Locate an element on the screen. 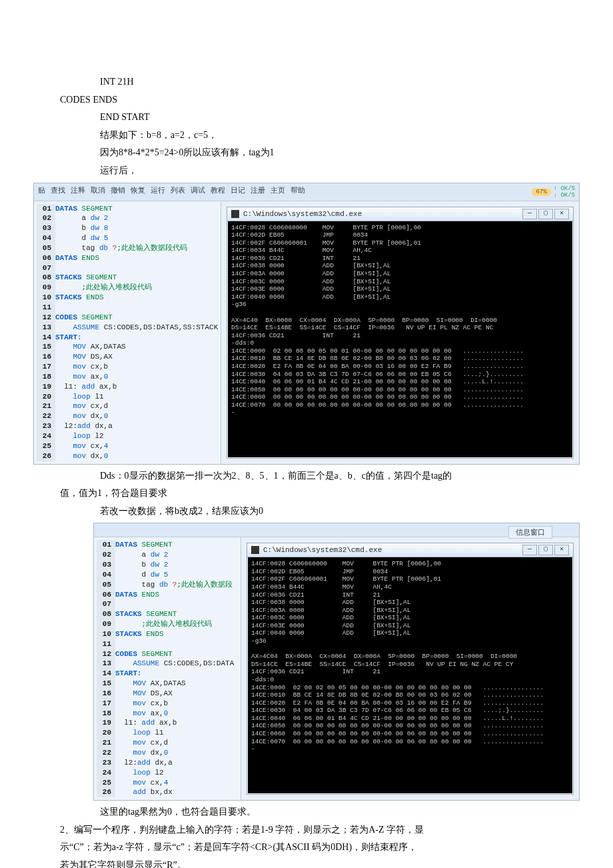  toolbar-item: 主页 is located at coordinates (278, 192).